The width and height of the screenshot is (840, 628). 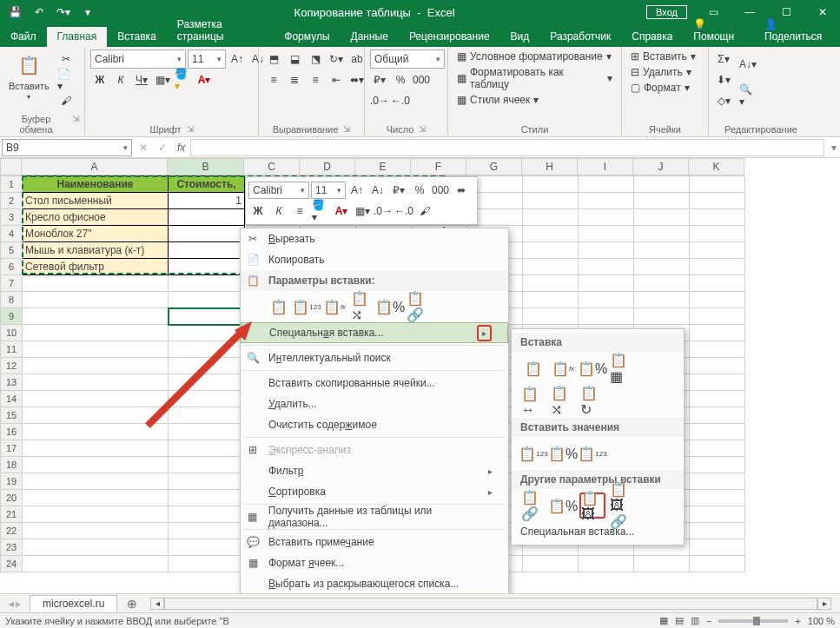 I want to click on sub-paste-special-dialog: Специальная вставка..., so click(x=598, y=532).